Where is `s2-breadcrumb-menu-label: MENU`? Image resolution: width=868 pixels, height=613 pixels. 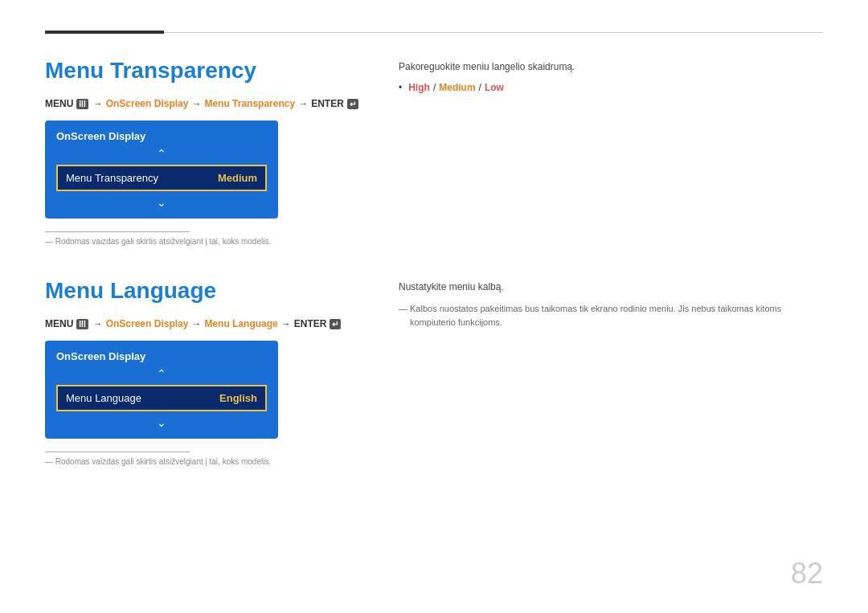 s2-breadcrumb-menu-label: MENU is located at coordinates (59, 324).